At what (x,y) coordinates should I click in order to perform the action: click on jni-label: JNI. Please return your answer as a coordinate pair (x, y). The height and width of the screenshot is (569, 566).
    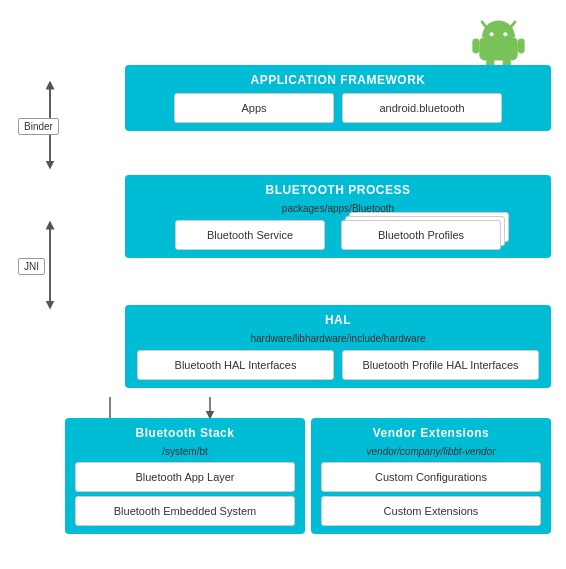
    Looking at the image, I should click on (32, 266).